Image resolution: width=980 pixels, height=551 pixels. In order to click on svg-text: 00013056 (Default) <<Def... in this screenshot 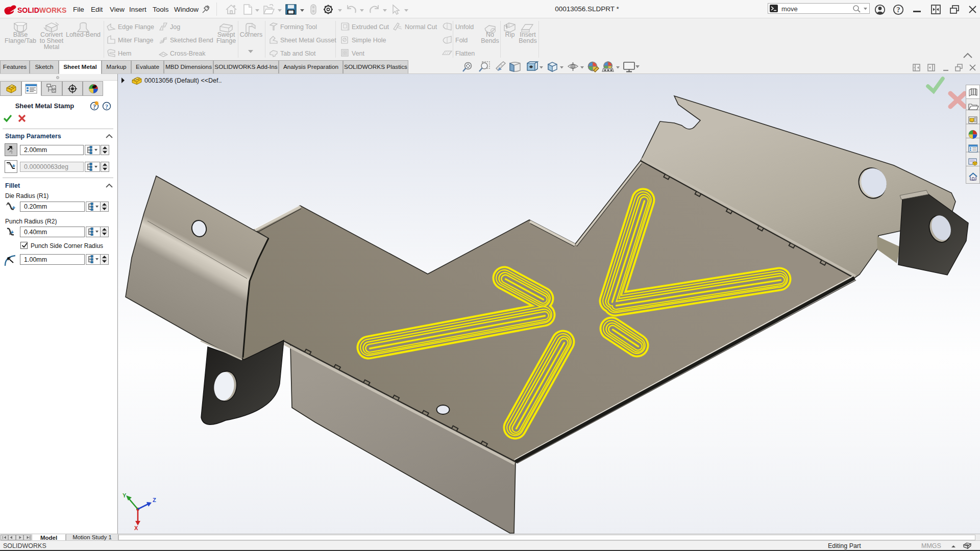, I will do `click(183, 81)`.